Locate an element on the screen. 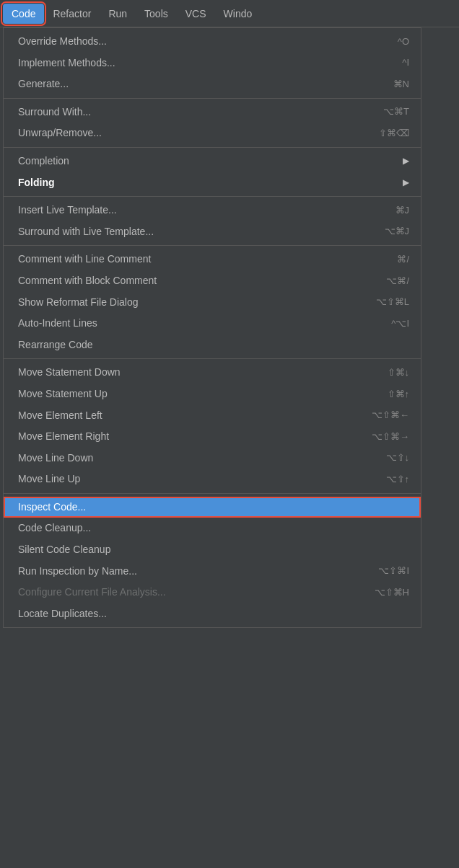 This screenshot has width=459, height=868. menu-item-comment-with-line-comment: Comment with Line Comment⌘/ is located at coordinates (212, 260).